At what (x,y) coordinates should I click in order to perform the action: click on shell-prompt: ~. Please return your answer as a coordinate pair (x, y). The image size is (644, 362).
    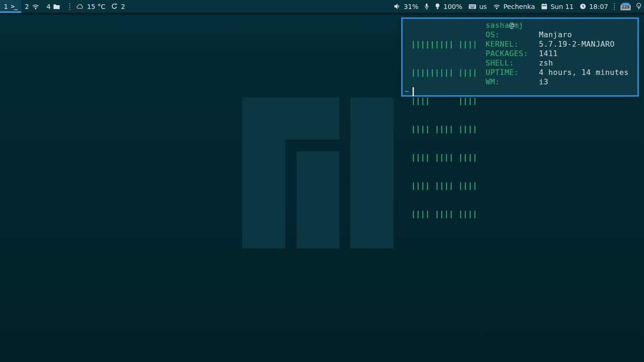
    Looking at the image, I should click on (409, 91).